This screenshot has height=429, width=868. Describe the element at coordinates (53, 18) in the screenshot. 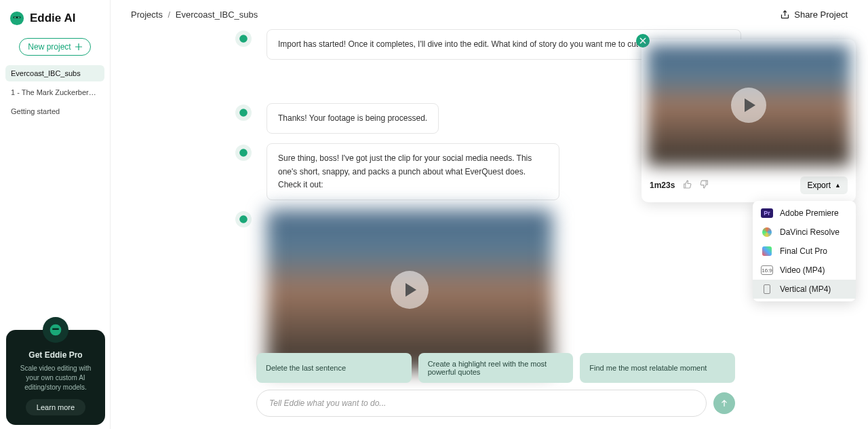

I see `brand-text: Eddie AI` at that location.